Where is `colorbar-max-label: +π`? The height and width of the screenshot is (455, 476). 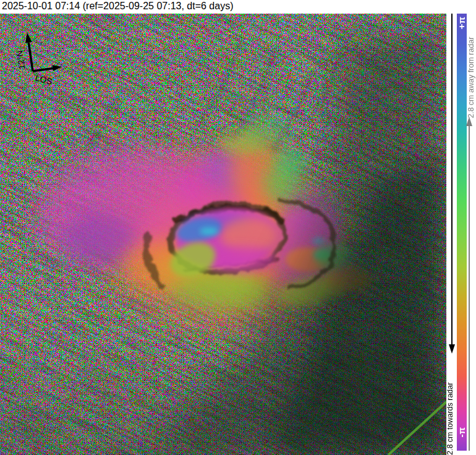 colorbar-max-label: +π is located at coordinates (462, 23).